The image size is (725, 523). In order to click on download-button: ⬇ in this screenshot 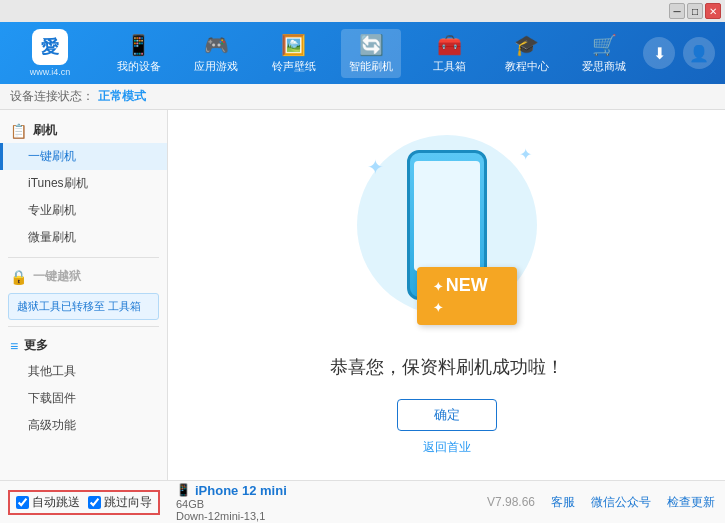, I will do `click(659, 53)`.